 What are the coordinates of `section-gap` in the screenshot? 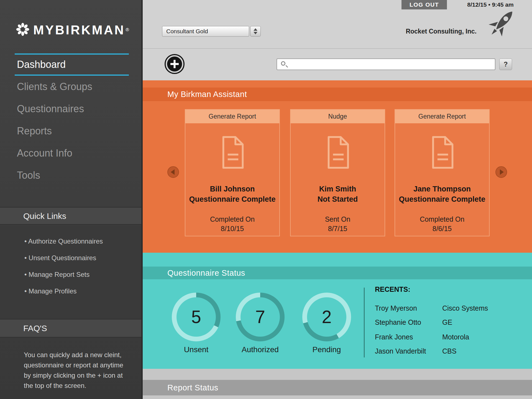 It's located at (337, 374).